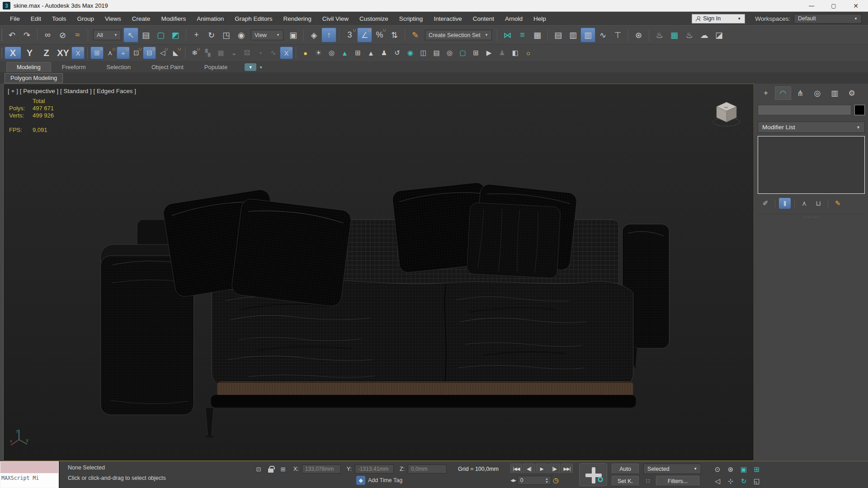 The height and width of the screenshot is (488, 868). I want to click on z-coordinate-field: 0,0mm, so click(427, 469).